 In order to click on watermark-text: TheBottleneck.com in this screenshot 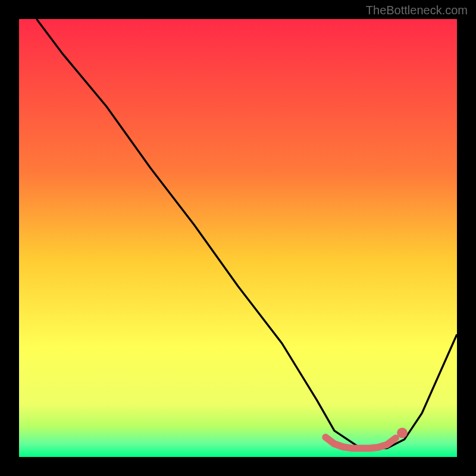, I will do `click(416, 11)`.